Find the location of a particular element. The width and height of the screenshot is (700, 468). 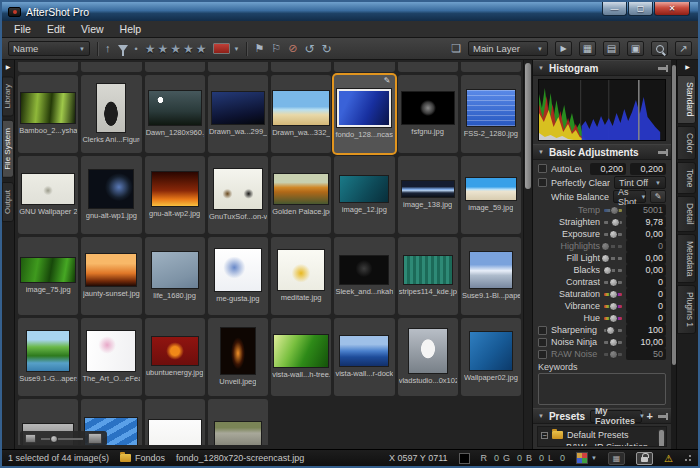

flag-pick-icon: ⚑ is located at coordinates (259, 48).